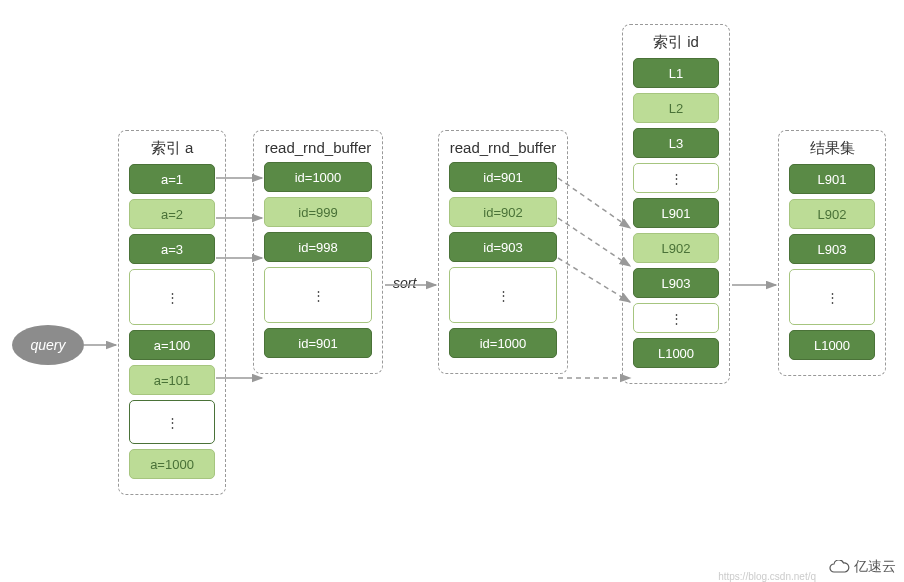 This screenshot has height=582, width=904. Describe the element at coordinates (875, 567) in the screenshot. I see `watermark-text: 亿速云` at that location.